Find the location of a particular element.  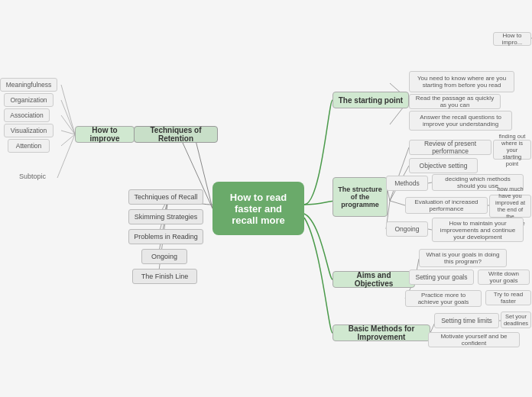

methods-node: Methods is located at coordinates (407, 183).